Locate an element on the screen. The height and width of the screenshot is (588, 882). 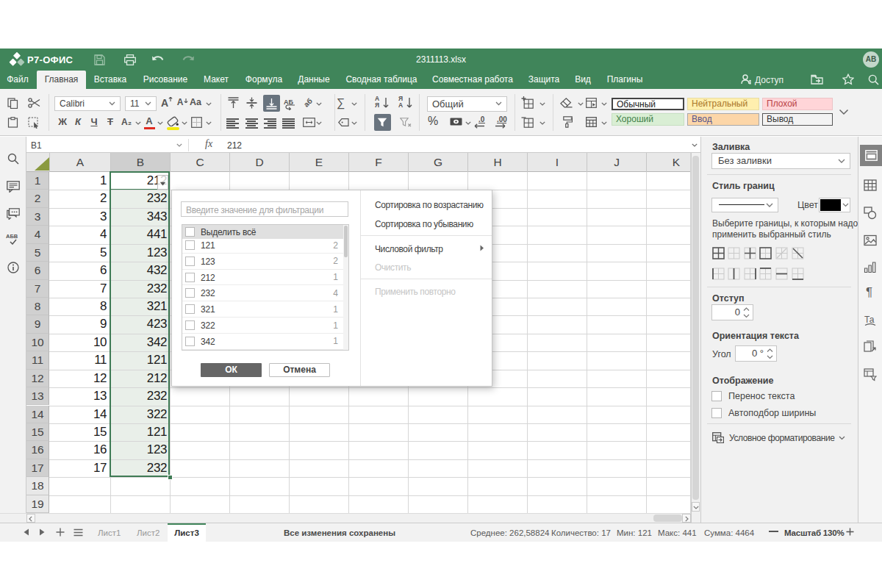
svg-text: Та is located at coordinates (870, 320).